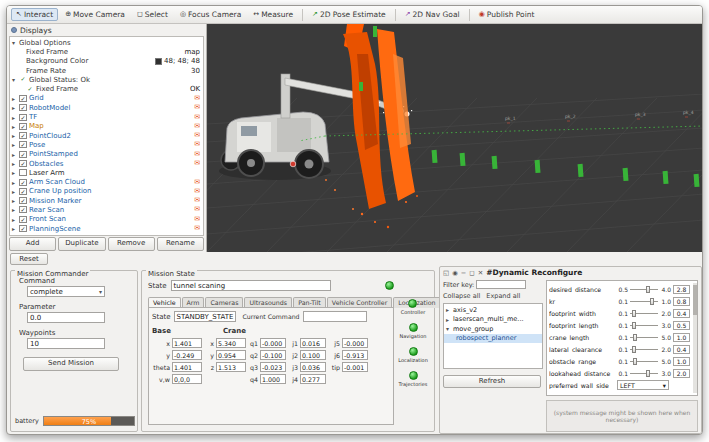  Describe the element at coordinates (132, 244) in the screenshot. I see `remove-button: Remove` at that location.